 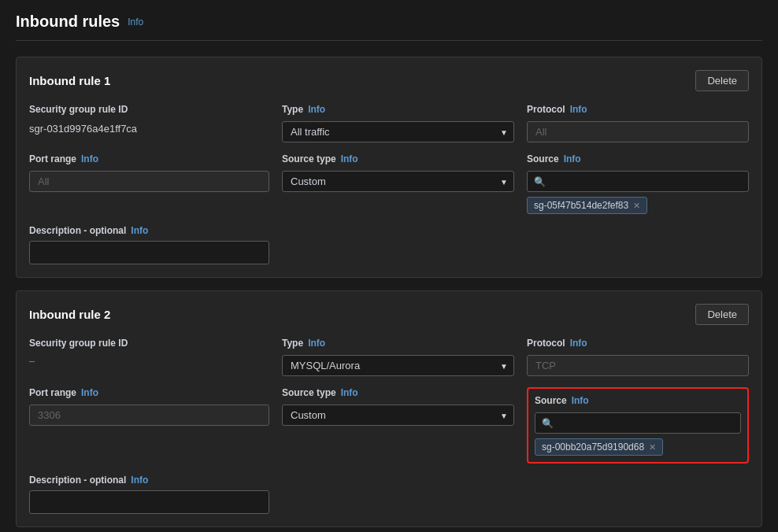 I want to click on rule2-source-tag-value: sg-00bb20a75d9190d68, so click(x=593, y=447).